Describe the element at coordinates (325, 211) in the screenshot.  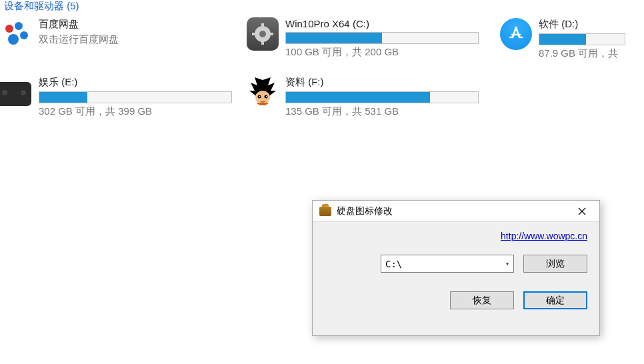
I see `toolbox-icon` at that location.